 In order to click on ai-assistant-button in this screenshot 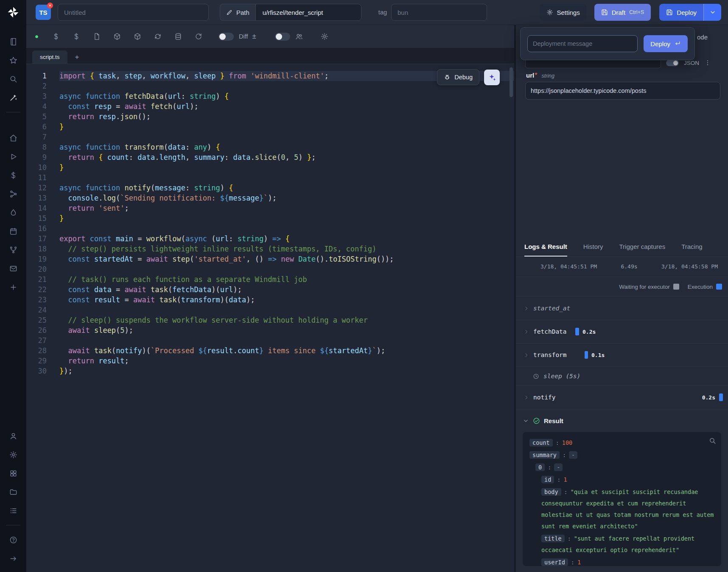, I will do `click(492, 77)`.